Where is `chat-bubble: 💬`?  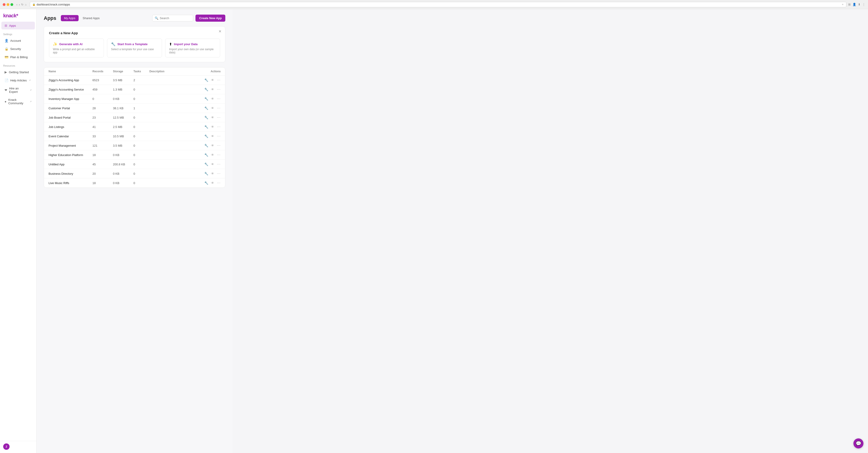
chat-bubble: 💬 is located at coordinates (859, 443).